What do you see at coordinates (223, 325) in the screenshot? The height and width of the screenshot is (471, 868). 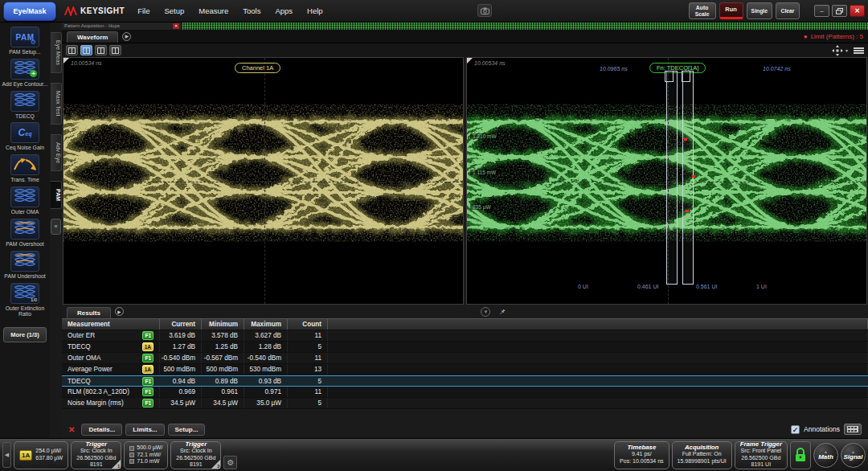 I see `col-minimum: Minimum` at bounding box center [223, 325].